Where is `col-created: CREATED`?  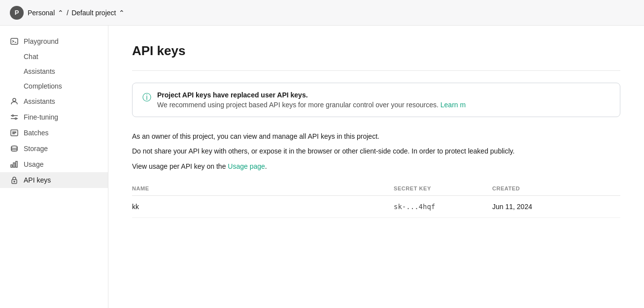
col-created: CREATED is located at coordinates (537, 188).